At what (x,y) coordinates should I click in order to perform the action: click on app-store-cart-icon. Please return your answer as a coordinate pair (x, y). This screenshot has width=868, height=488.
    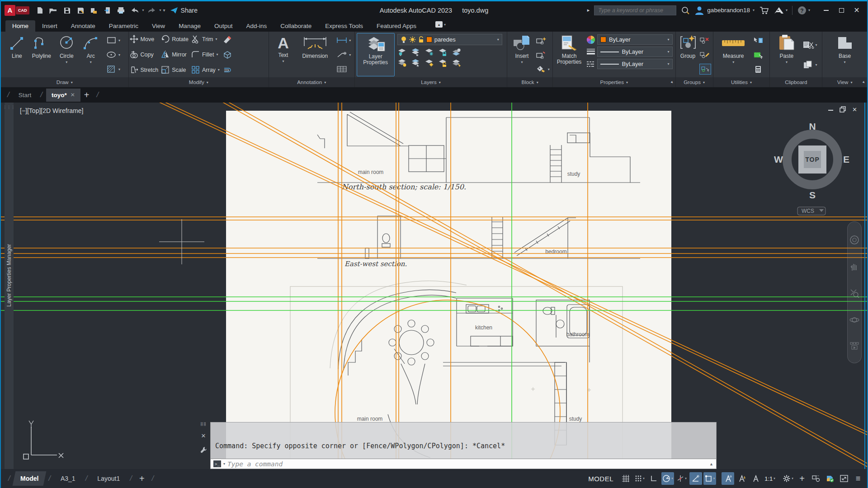
    Looking at the image, I should click on (764, 10).